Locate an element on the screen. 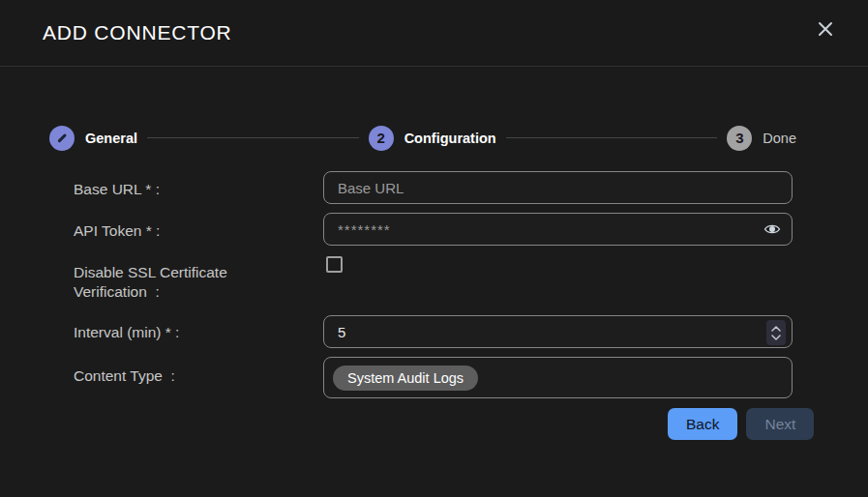 The image size is (868, 497). content-type-label: Content Type : is located at coordinates (168, 376).